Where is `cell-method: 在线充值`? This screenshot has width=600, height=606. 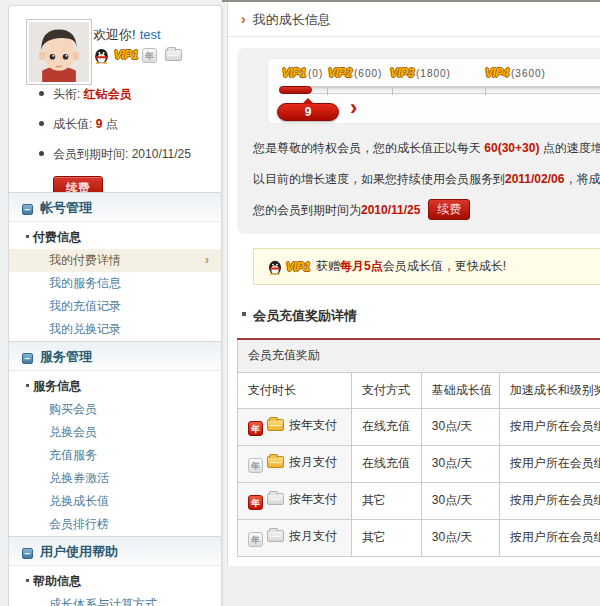 cell-method: 在线充值 is located at coordinates (386, 464).